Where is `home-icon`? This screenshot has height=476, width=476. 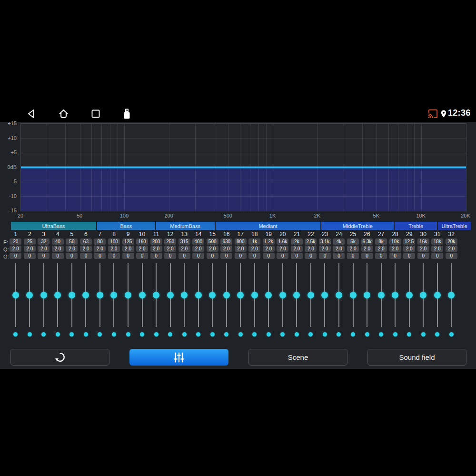
home-icon is located at coordinates (64, 114).